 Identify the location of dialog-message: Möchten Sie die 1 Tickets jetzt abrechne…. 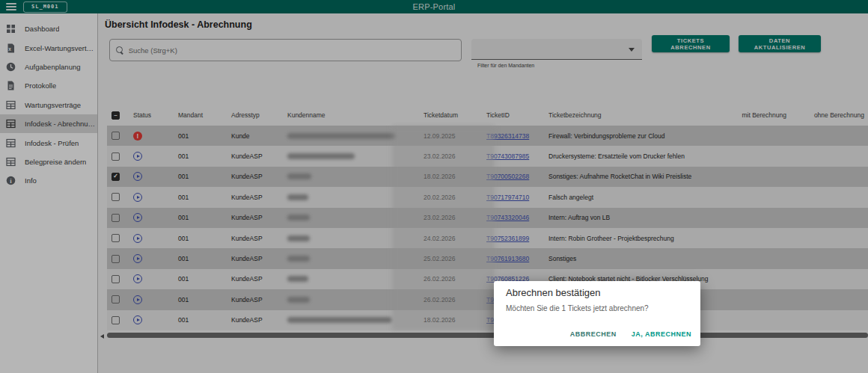
(578, 308).